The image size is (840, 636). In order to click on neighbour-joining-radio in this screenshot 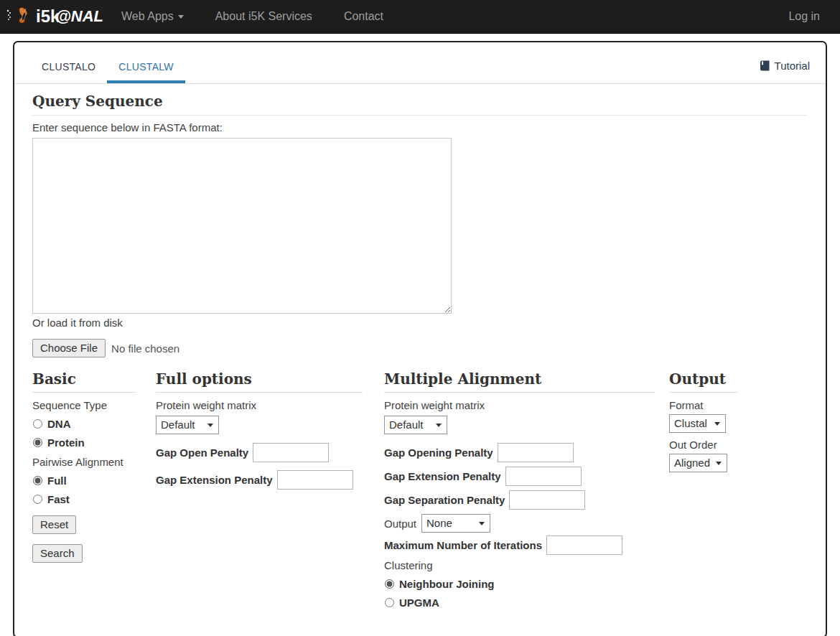, I will do `click(389, 584)`.